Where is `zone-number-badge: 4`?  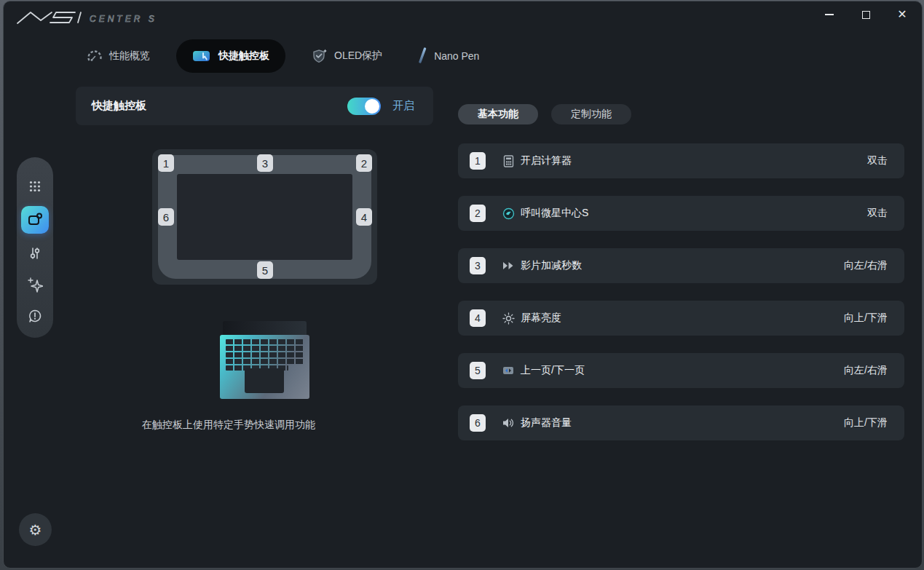 zone-number-badge: 4 is located at coordinates (478, 318).